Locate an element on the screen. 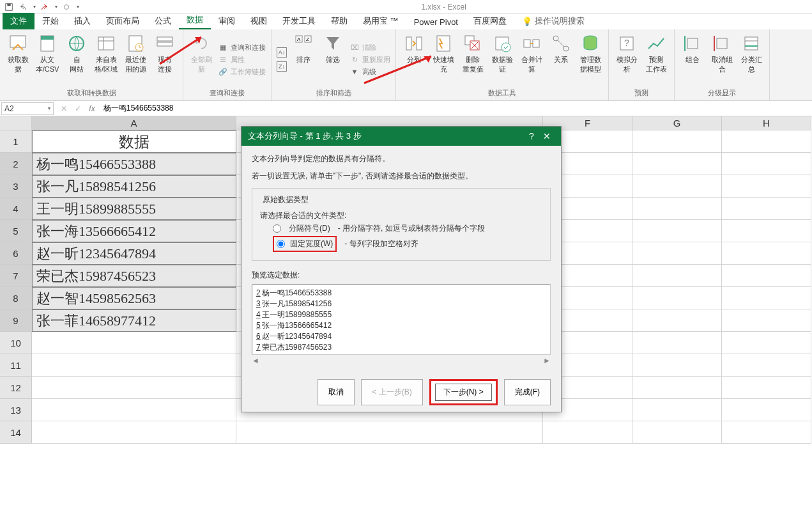  undo-dropdown-icon: ▾ is located at coordinates (34, 6).